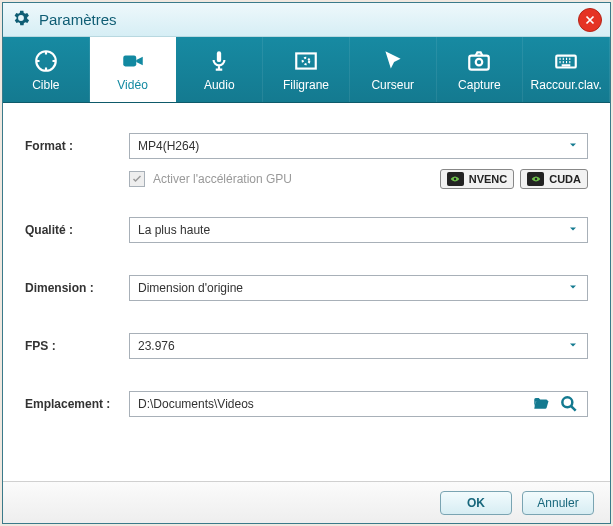  I want to click on gpu-checkbox-label: Activer l'accélération GPU, so click(222, 179).